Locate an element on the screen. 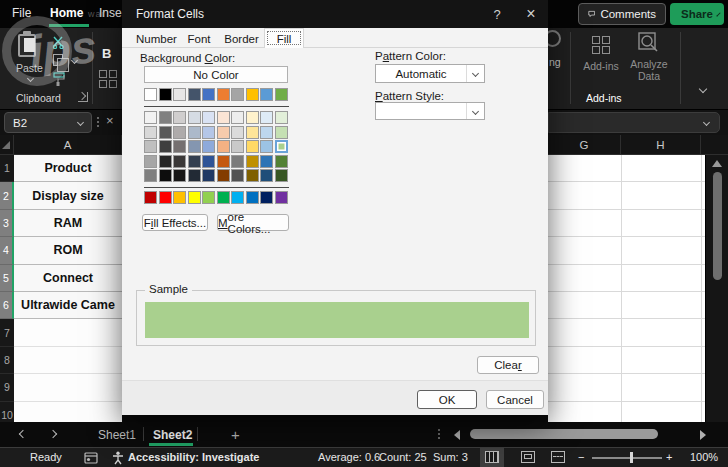  sheet-tab-sheet1: Sheet1 is located at coordinates (117, 434).